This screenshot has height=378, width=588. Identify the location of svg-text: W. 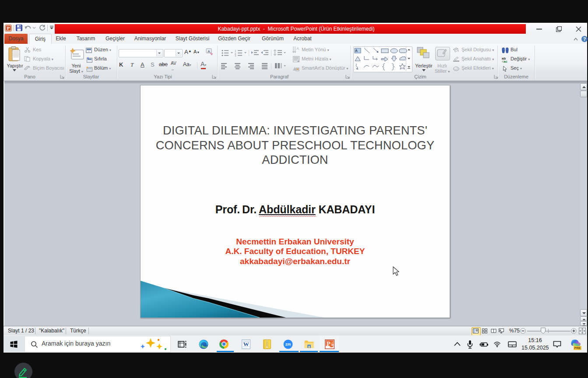
(246, 344).